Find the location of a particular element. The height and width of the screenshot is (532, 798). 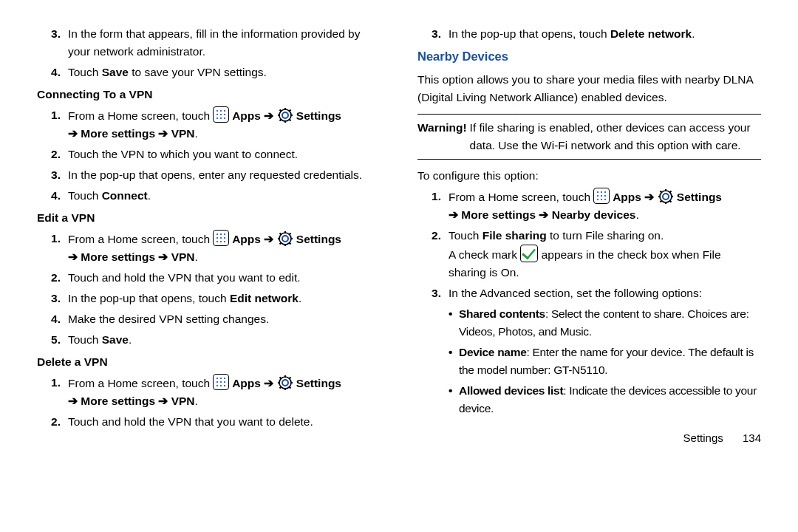

step-number: 5. is located at coordinates (52, 340).